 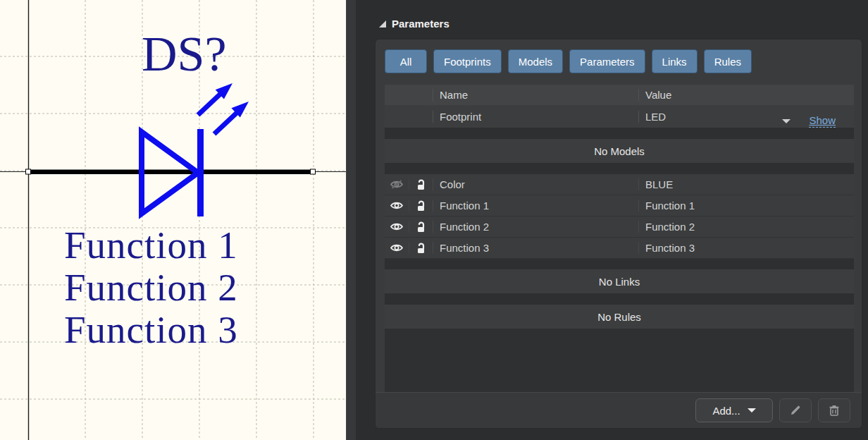 I want to click on no-models-band: No Models, so click(x=619, y=151).